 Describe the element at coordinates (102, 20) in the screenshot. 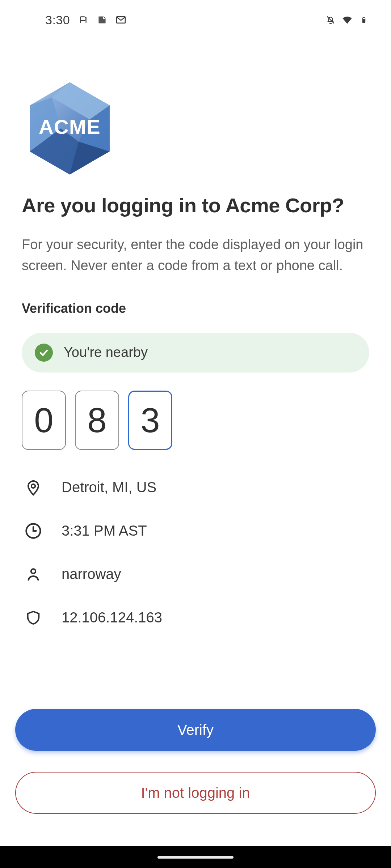

I see `note-icon` at that location.